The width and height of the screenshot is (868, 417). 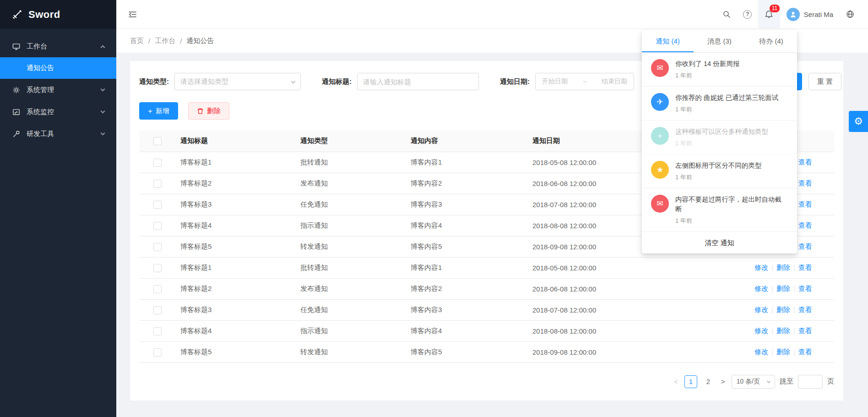 What do you see at coordinates (16, 134) in the screenshot?
I see `wrench-icon` at bounding box center [16, 134].